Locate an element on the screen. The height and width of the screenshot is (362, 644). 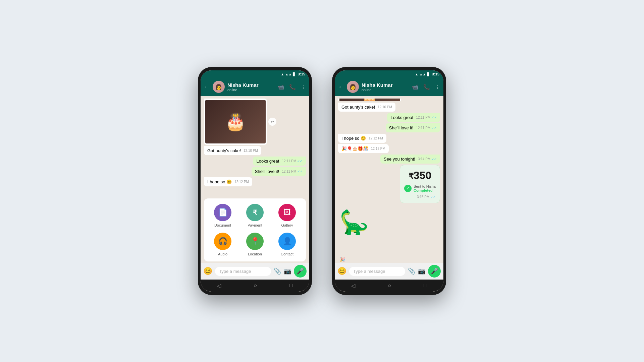
msg-looks-great-time-1: 12:11 PM ✓✓ is located at coordinates (292, 161).